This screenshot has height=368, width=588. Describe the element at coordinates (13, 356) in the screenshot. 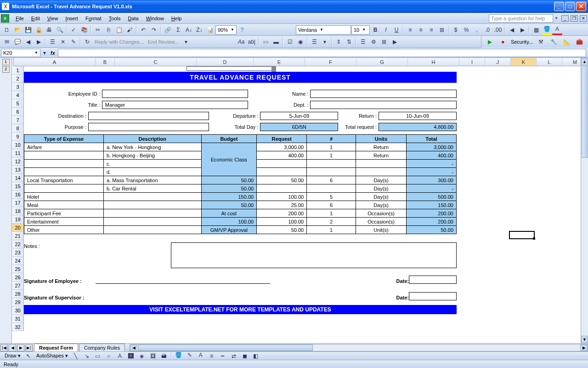

I see `draw-menu: Draw ▾` at that location.